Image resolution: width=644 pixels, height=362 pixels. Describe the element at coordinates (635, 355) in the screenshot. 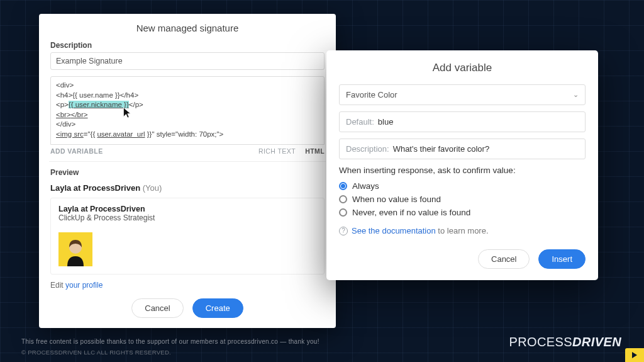

I see `video-badge-icon` at that location.